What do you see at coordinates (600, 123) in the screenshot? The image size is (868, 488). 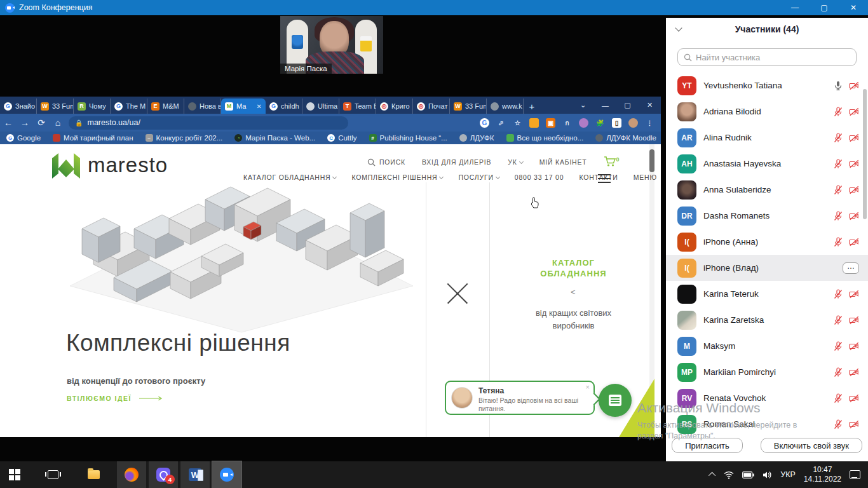 I see `puzzle-extension-icon: 🧩` at bounding box center [600, 123].